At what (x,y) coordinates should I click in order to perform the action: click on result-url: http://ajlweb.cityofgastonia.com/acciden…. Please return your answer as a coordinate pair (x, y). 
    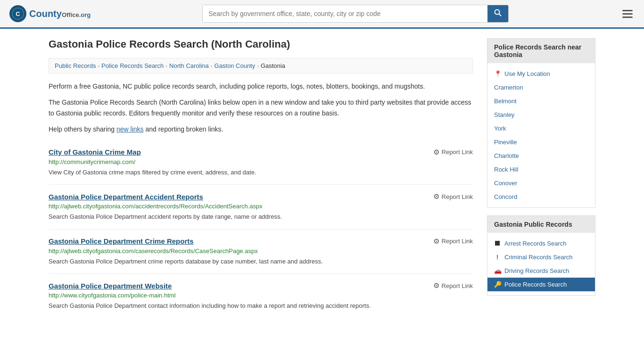
    Looking at the image, I should click on (261, 206).